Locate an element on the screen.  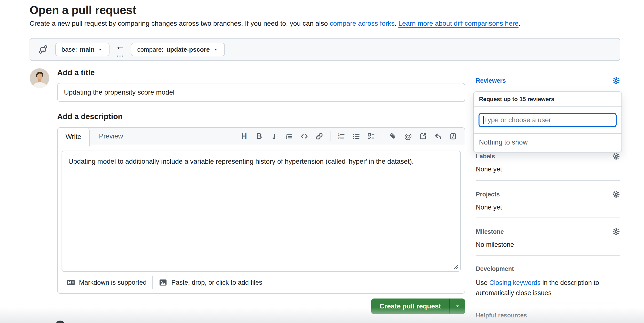
subtitle-text: Create a new pull request by comparing c… is located at coordinates (180, 24).